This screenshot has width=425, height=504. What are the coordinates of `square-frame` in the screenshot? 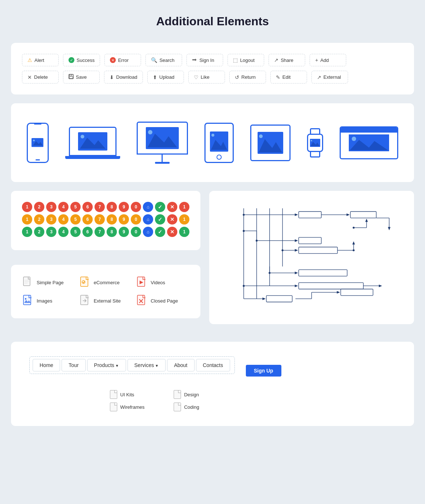 It's located at (270, 143).